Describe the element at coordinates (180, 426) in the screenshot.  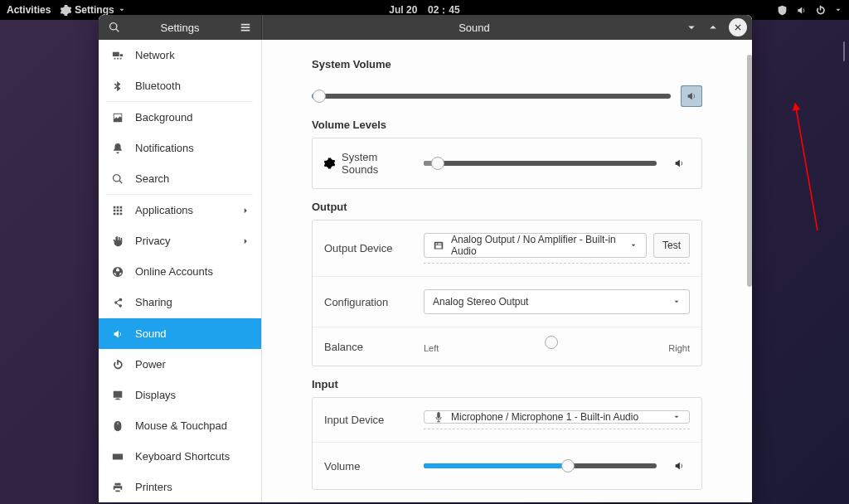
I see `sidebar-item-mouse: Mouse & Touchpad` at that location.